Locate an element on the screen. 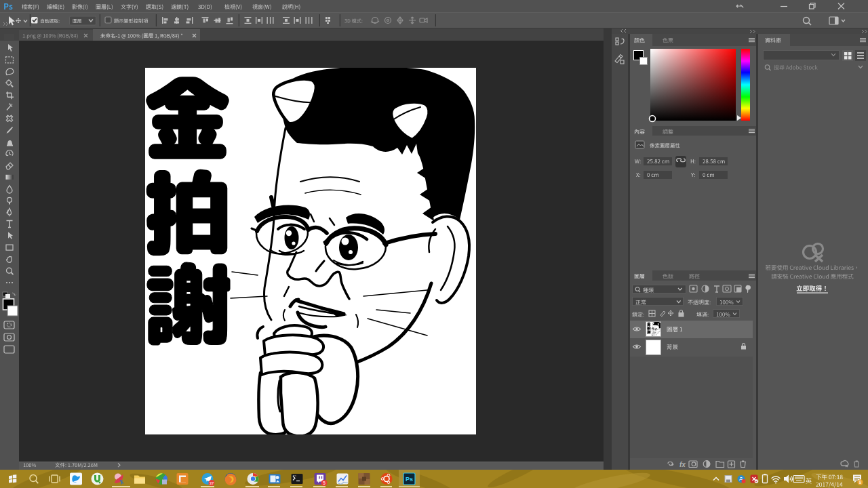 The height and width of the screenshot is (488, 868). svg-text: fx is located at coordinates (682, 465).